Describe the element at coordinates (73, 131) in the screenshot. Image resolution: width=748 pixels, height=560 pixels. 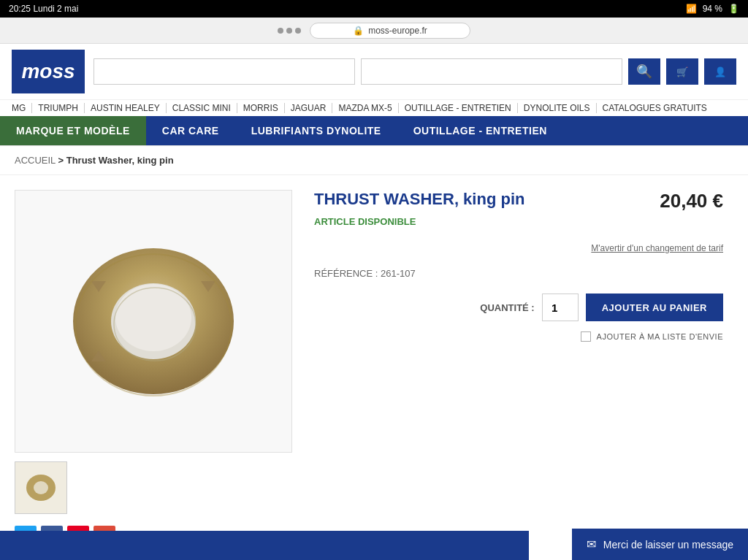
I see `nav-marque-modele: MARQUE ET MODÈLE` at that location.